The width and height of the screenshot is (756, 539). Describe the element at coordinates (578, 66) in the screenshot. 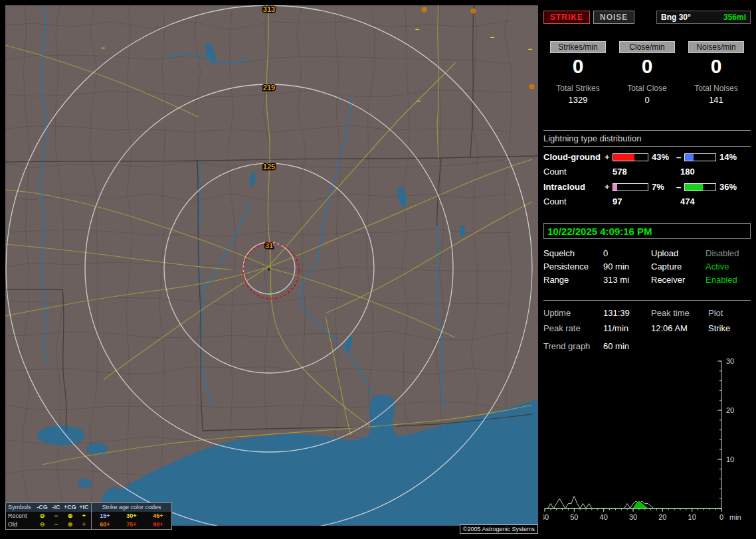

I see `strikes-per-min-value: 0` at that location.